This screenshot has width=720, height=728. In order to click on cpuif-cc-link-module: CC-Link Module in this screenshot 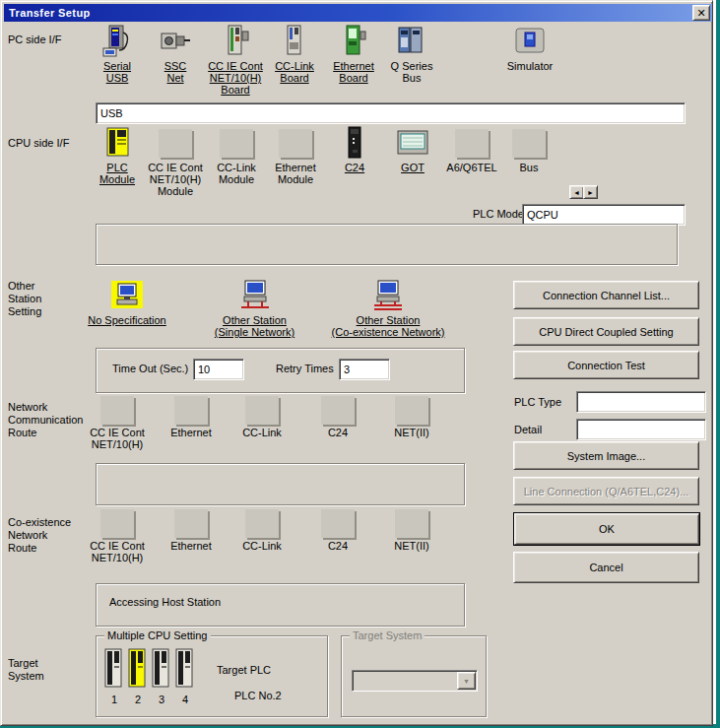, I will do `click(236, 156)`.